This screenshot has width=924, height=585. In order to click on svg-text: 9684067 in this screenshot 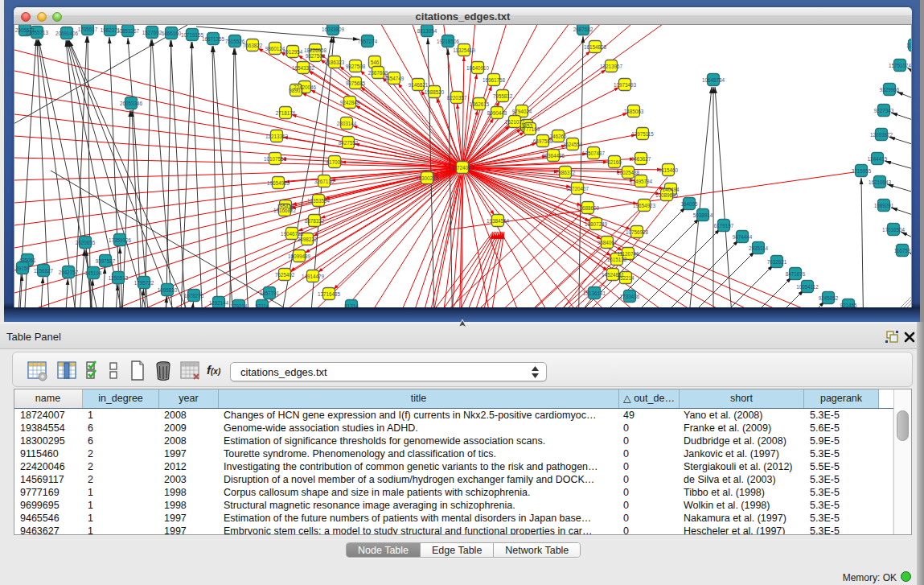, I will do `click(608, 243)`.